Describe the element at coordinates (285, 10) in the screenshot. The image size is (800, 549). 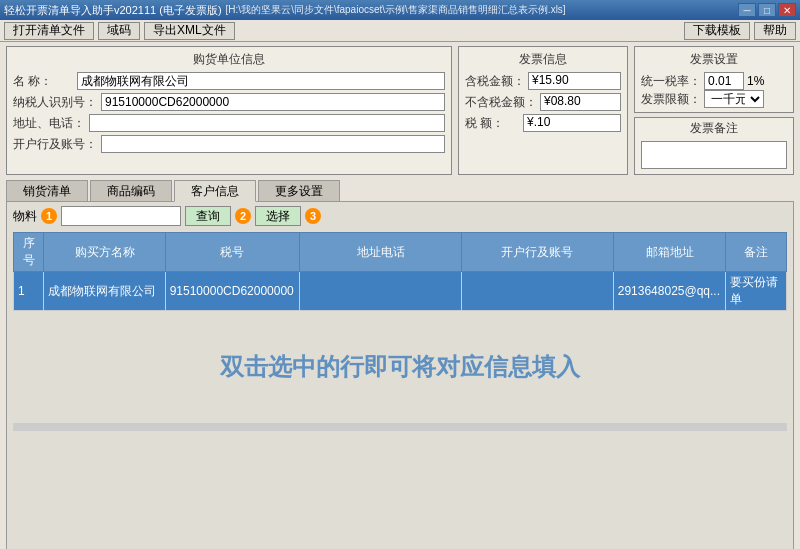
I see `title-bar-left: 轻松开票清单导入助手v202111 (电子发票版) [H:\我的坚果云\同步文件…` at that location.